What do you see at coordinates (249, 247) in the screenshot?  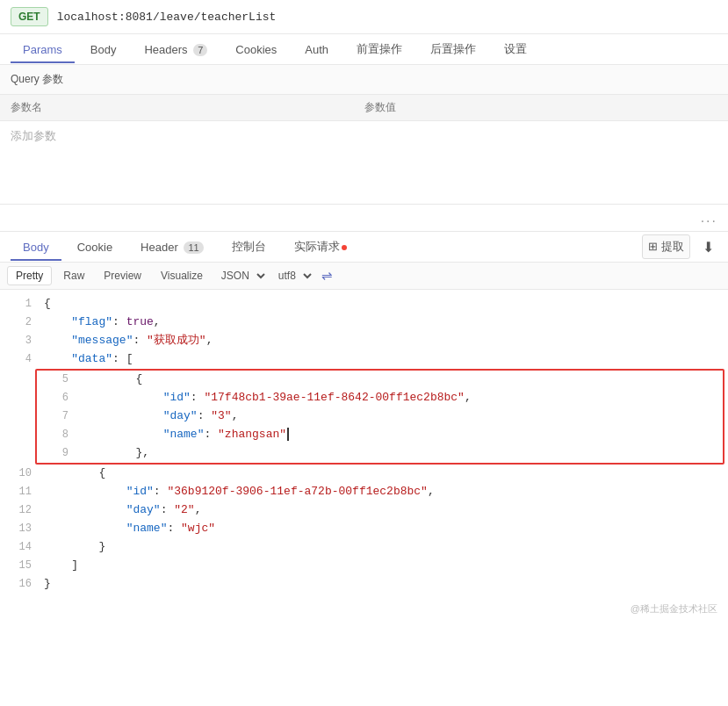 I see `tab-console: 控制台` at bounding box center [249, 247].